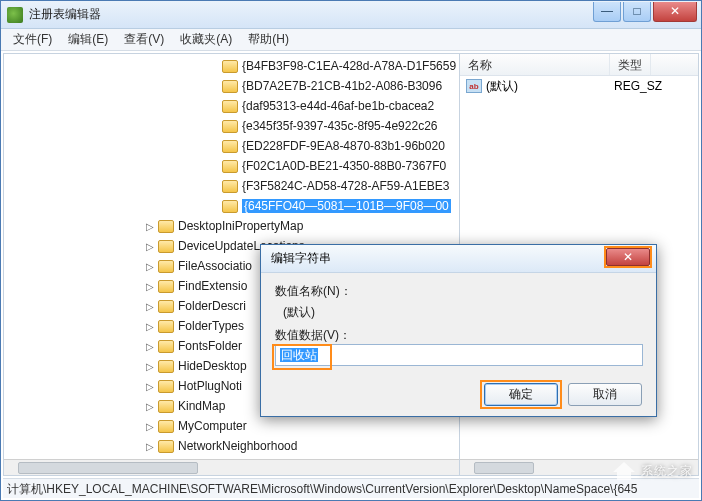 This screenshot has width=702, height=501. What do you see at coordinates (32, 40) in the screenshot?
I see `menu-file: 文件(F)` at bounding box center [32, 40].